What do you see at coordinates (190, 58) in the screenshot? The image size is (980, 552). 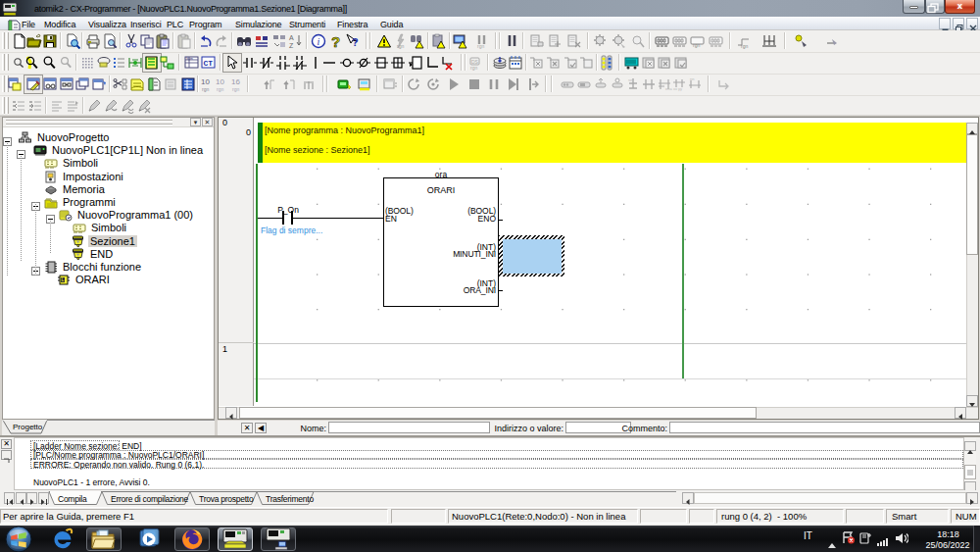 I see `svg-text: Sym` at bounding box center [190, 58].